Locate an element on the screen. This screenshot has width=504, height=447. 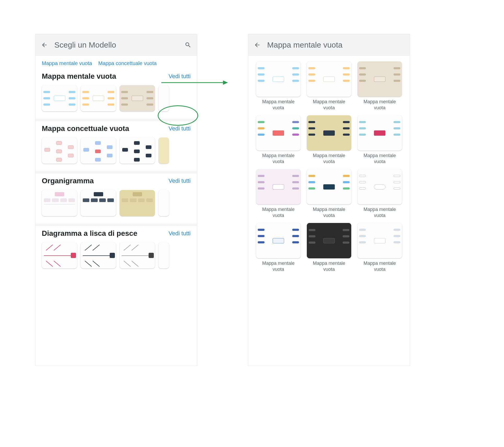
section-mind-map: Mappa mentale vuota Vedi tutti is located at coordinates (116, 95).